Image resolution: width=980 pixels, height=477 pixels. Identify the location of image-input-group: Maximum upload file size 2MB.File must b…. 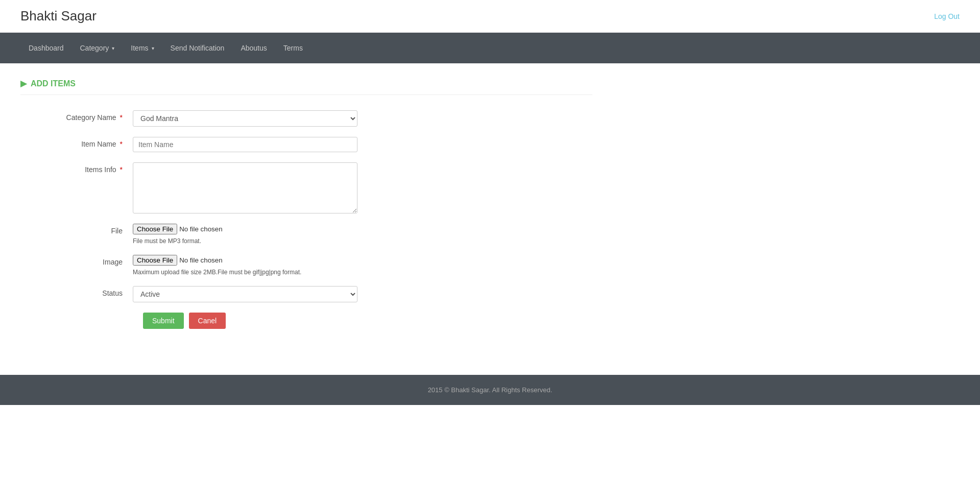
(217, 266).